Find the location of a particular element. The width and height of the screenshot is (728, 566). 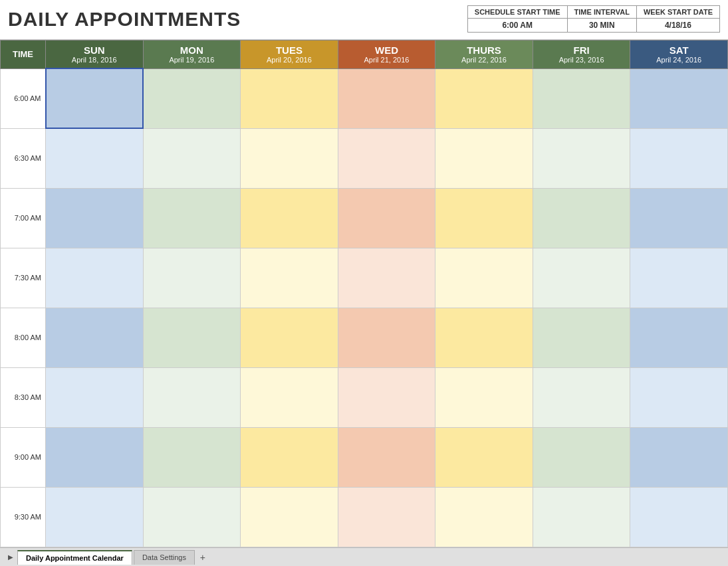

sun-day-date: April 18, 2016 is located at coordinates (94, 60).